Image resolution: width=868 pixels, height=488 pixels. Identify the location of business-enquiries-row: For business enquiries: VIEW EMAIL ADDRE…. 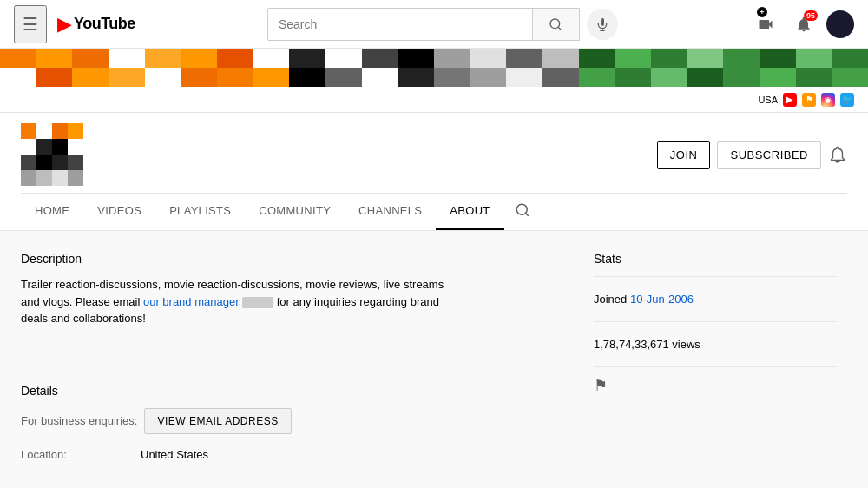
(290, 421).